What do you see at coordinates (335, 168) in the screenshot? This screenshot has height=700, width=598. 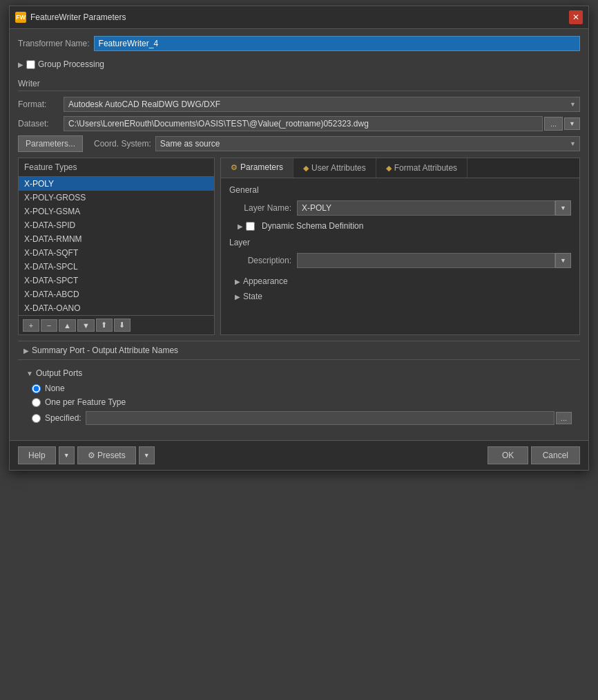 I see `tab-user-attributes: ◆ User Attributes` at bounding box center [335, 168].